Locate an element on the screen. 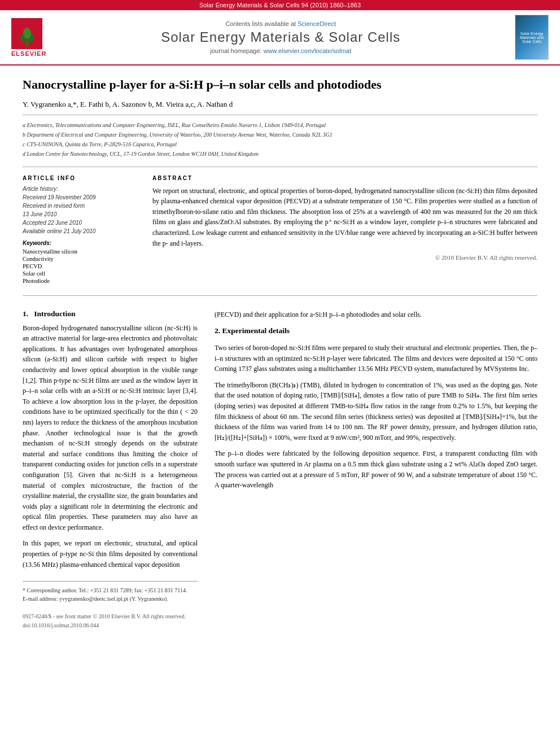 The height and width of the screenshot is (747, 560). footnote-area: * Corresponding author. Tel.: +351 21 83… is located at coordinates (110, 592).